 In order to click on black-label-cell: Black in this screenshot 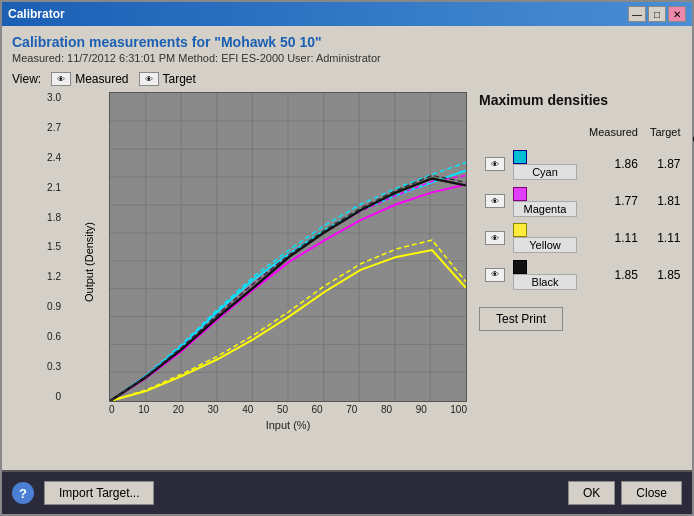, I will do `click(547, 274)`.